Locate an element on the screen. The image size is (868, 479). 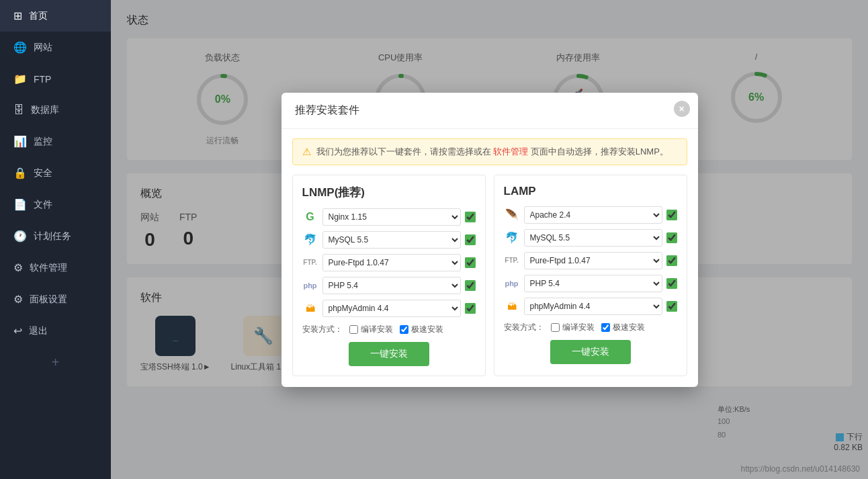
sidebar-item-home: ⊞ 首页 is located at coordinates (55, 16).